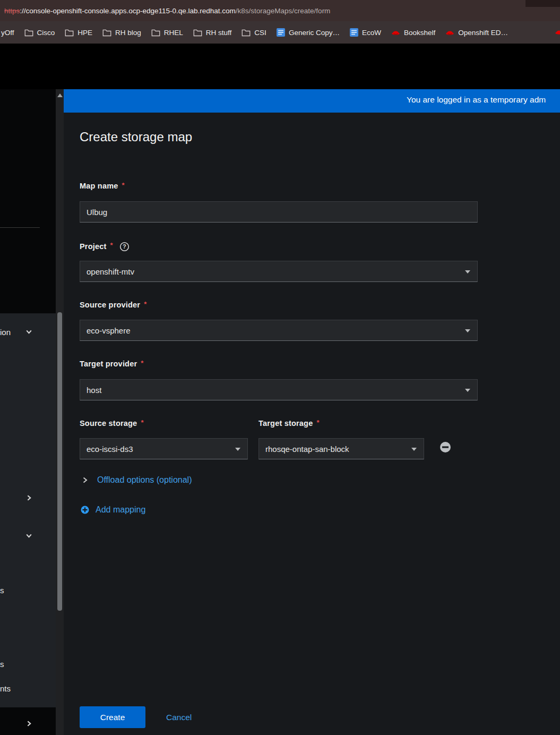 The height and width of the screenshot is (735, 560). Describe the element at coordinates (102, 186) in the screenshot. I see `map-name-label: Map name*` at that location.